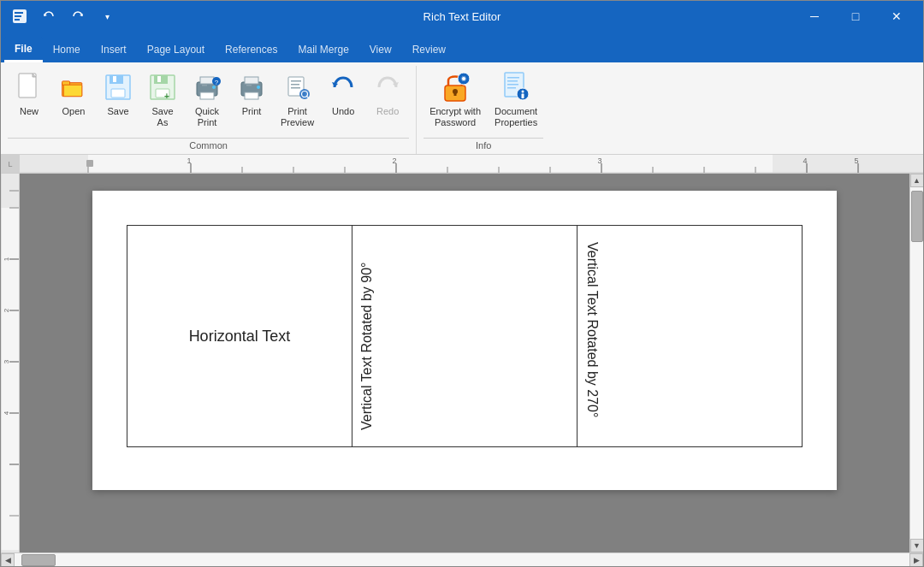 This screenshot has height=567, width=924. I want to click on scroll-up-button: ▲, so click(917, 180).